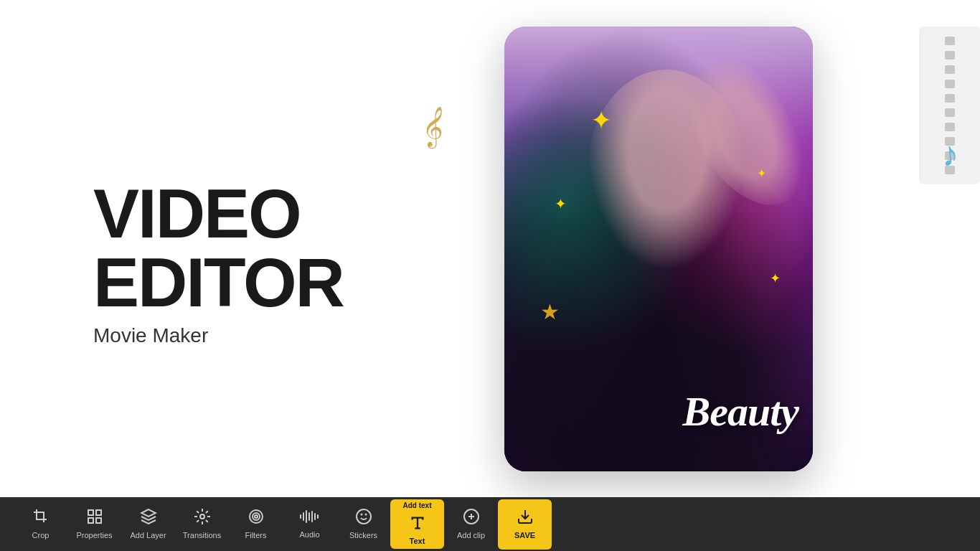  What do you see at coordinates (418, 530) in the screenshot?
I see `text-icon-wrapper: Text` at bounding box center [418, 530].